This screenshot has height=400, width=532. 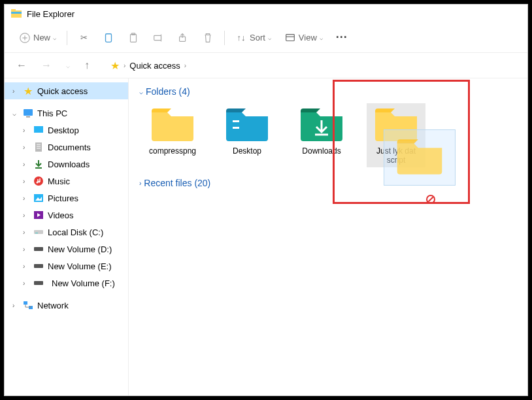 What do you see at coordinates (51, 14) in the screenshot?
I see `window-title: File Explorer` at bounding box center [51, 14].